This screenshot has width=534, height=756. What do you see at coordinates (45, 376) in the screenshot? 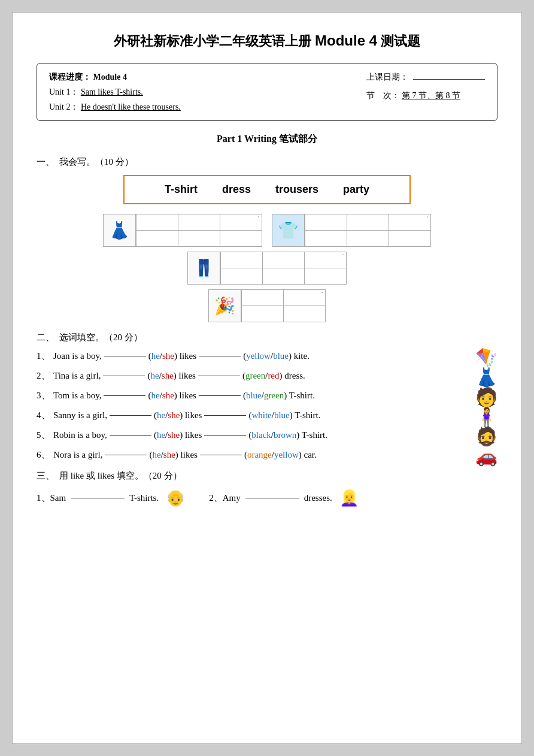
I see `item2-num: 2、` at bounding box center [45, 376].